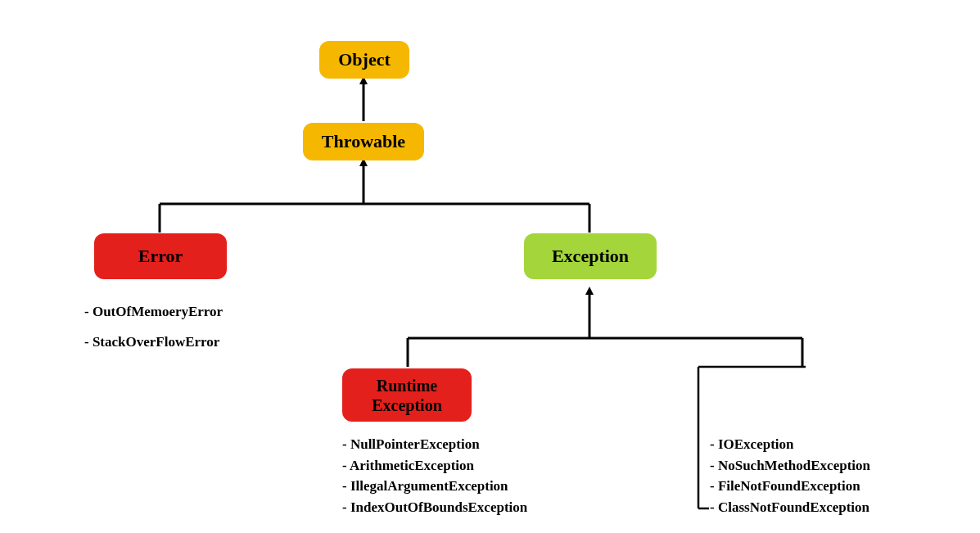 The image size is (980, 533). Describe the element at coordinates (435, 445) in the screenshot. I see `list-item: - NullPointerException` at that location.